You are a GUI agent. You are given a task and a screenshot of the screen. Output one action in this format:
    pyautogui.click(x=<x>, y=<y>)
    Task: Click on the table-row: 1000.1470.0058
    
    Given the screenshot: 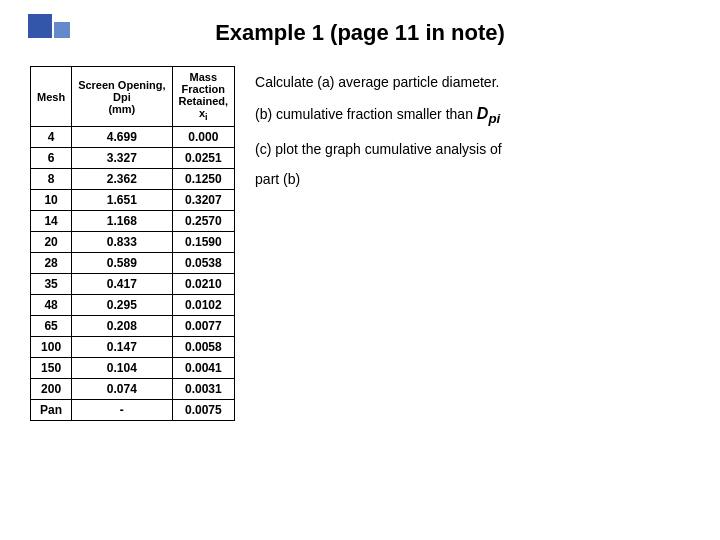 What is the action you would take?
    pyautogui.click(x=133, y=348)
    